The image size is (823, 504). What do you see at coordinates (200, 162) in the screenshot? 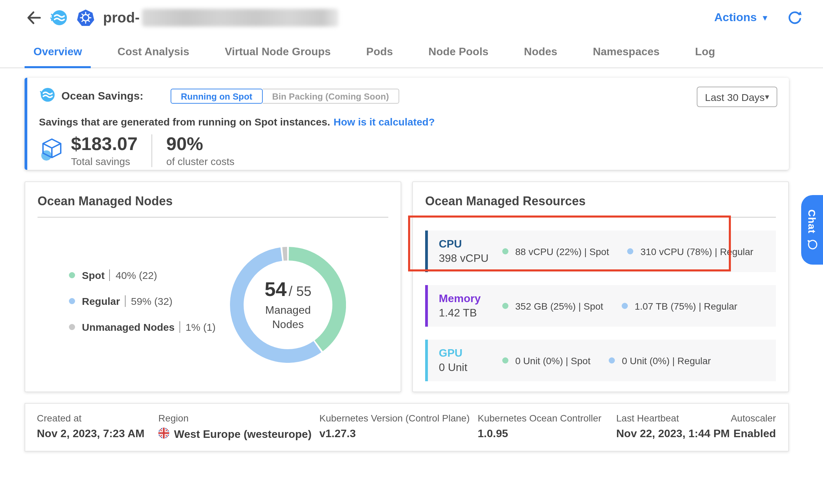
I see `cluster-cost-percent-label: of cluster costs` at bounding box center [200, 162].